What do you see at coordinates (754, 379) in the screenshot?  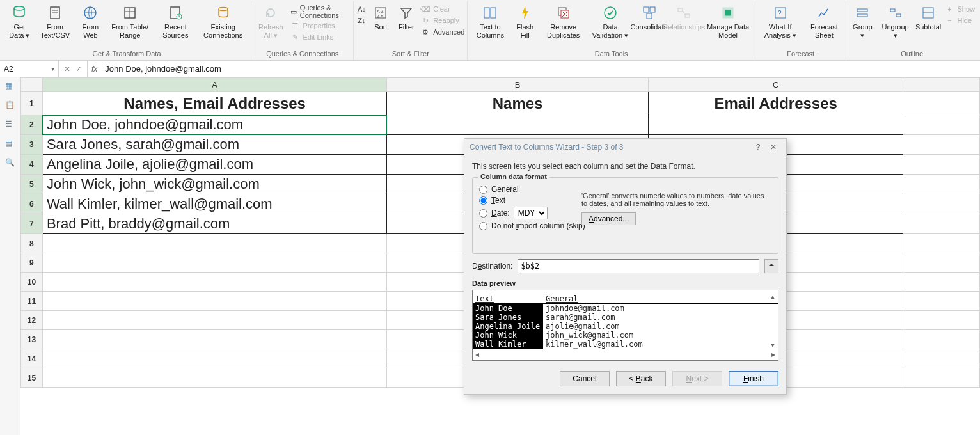 I see `finish-button: Finish` at bounding box center [754, 379].